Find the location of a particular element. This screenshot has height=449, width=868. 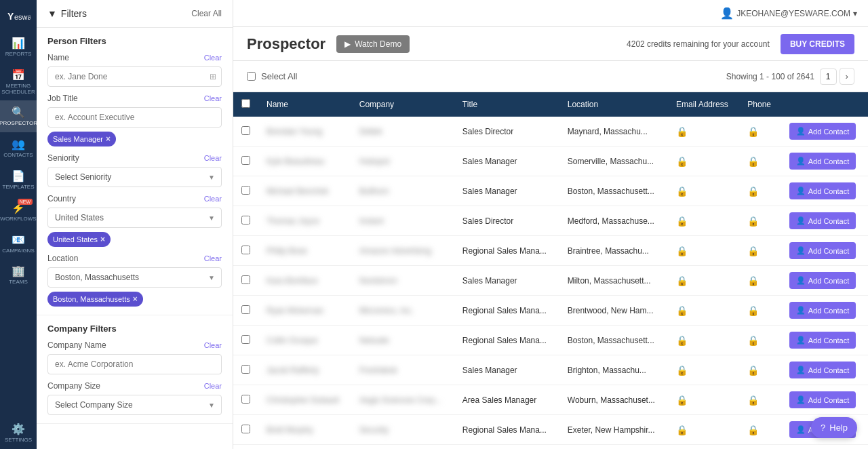

header-checkbox is located at coordinates (245, 103).